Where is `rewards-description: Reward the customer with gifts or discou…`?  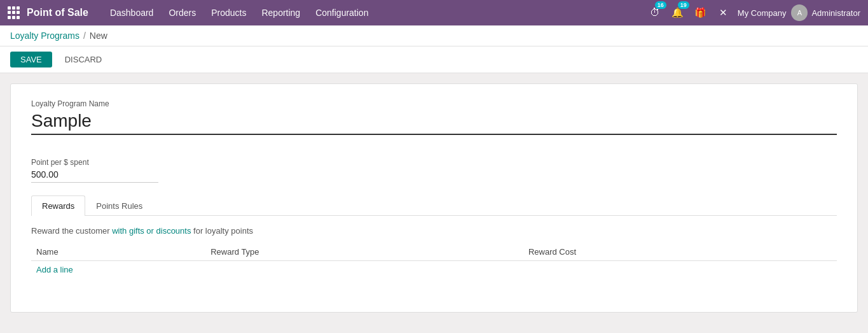
rewards-description: Reward the customer with gifts or discou… is located at coordinates (434, 230).